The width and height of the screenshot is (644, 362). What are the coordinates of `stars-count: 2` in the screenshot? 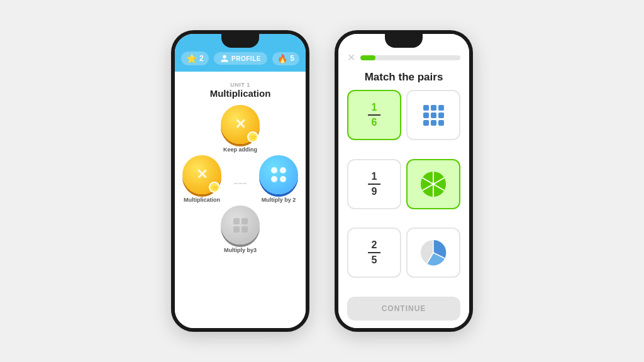 It's located at (201, 58).